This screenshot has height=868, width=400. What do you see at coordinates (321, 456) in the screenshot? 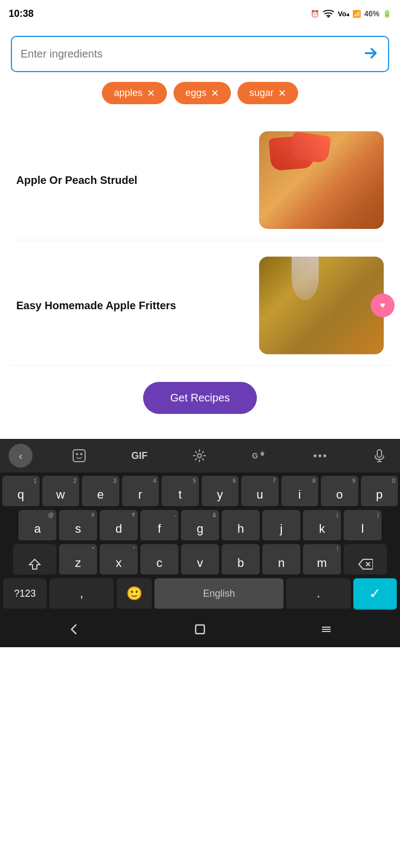
I see `keyboard-more-button: •••` at bounding box center [321, 456].